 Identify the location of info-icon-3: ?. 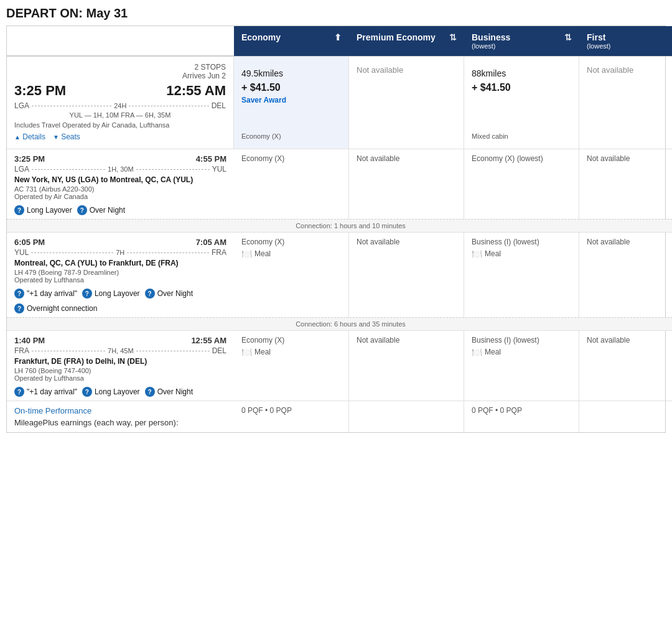
(19, 294).